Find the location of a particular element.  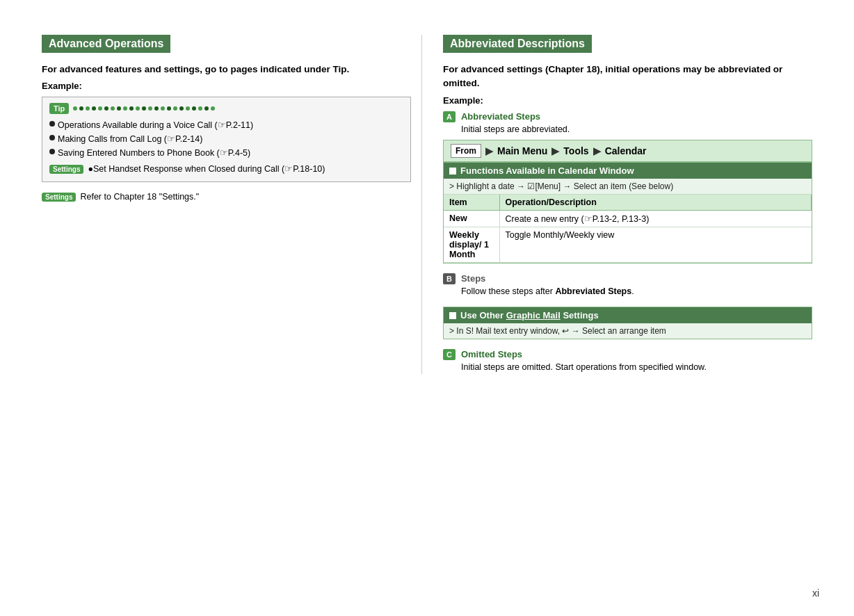

use-other-header-underline: Graphic Mail is located at coordinates (533, 316).